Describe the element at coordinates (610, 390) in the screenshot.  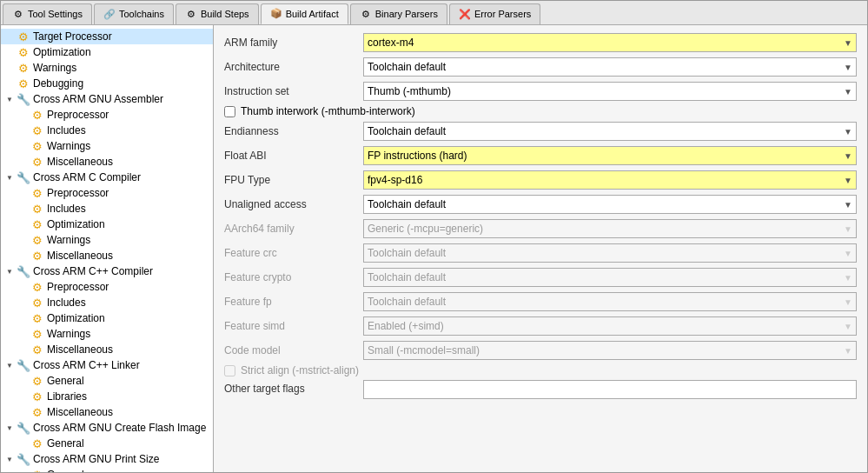
I see `other-flags-input` at that location.